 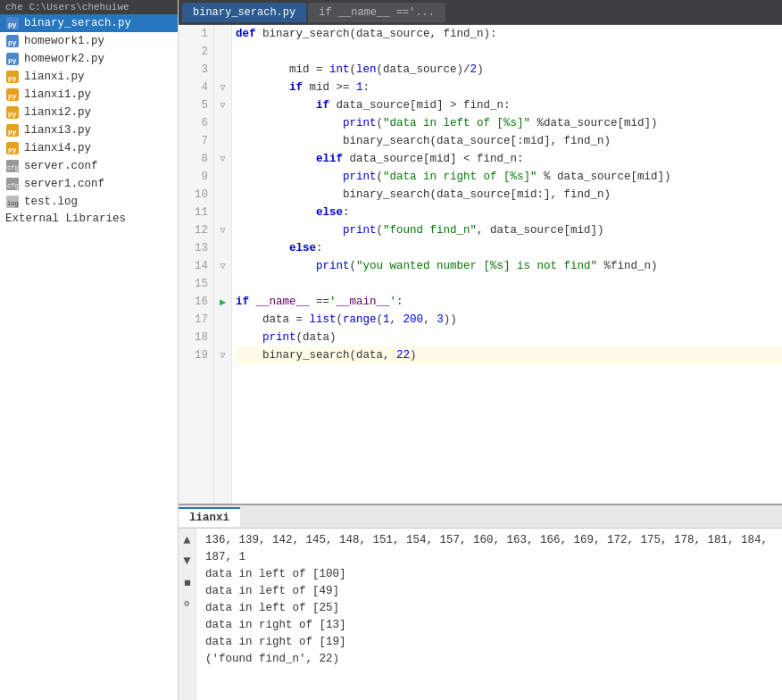 What do you see at coordinates (509, 355) in the screenshot?
I see `code-line-19: binary_search(data, 22)` at bounding box center [509, 355].